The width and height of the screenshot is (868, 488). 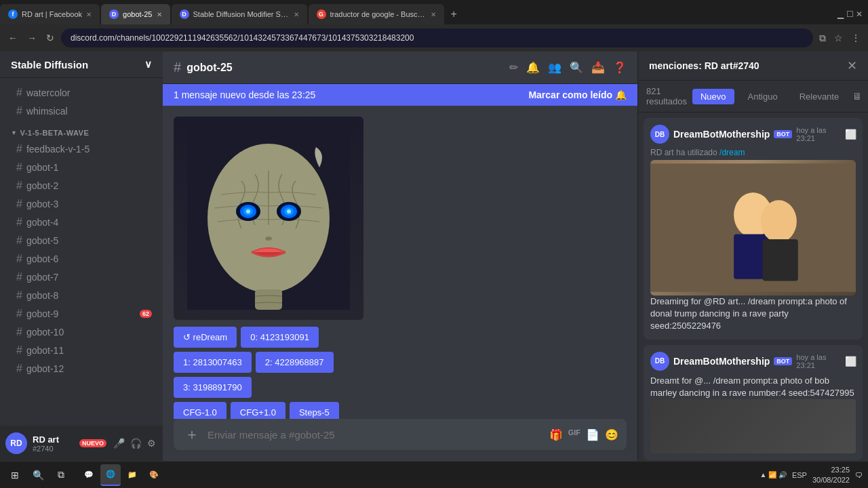 I want to click on refresh-button: ↻, so click(x=50, y=38).